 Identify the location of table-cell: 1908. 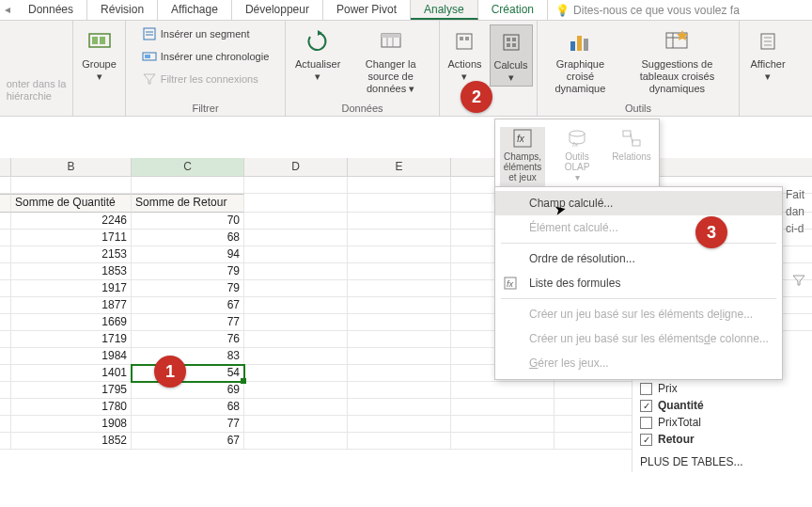
(71, 424).